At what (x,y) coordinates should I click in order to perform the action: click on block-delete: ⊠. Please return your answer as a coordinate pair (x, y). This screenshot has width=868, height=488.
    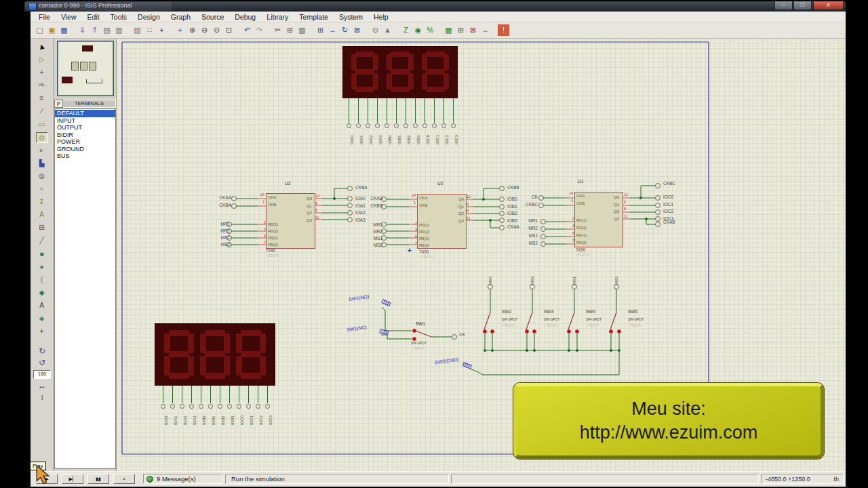
    Looking at the image, I should click on (357, 30).